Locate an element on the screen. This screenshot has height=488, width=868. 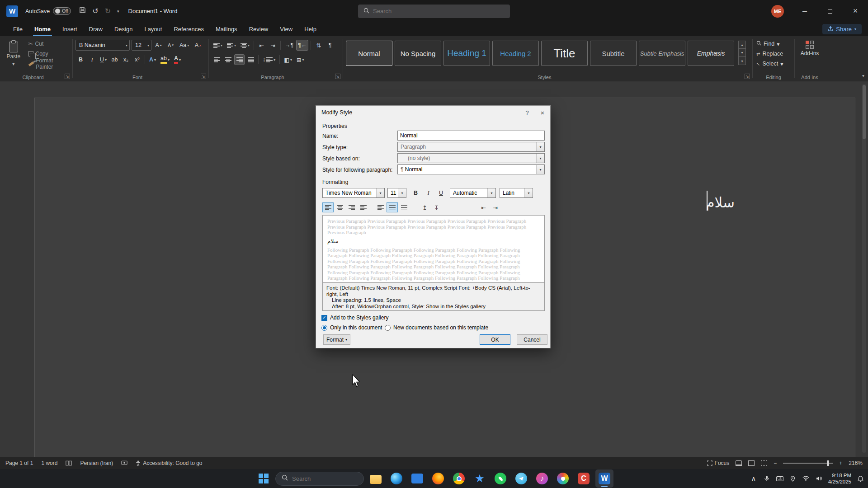
taskbar-search-box is located at coordinates (320, 479).